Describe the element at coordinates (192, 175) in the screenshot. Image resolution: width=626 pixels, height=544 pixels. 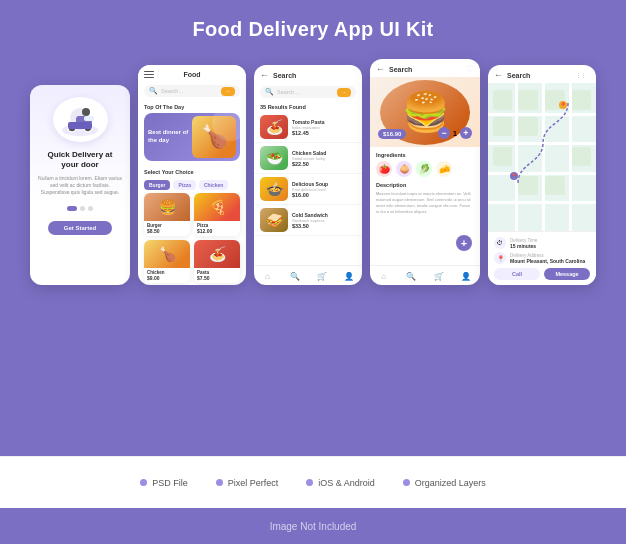
I see `screen-food-listing: Food 🔍 Search... → Top Of The Day Best d…` at that location.